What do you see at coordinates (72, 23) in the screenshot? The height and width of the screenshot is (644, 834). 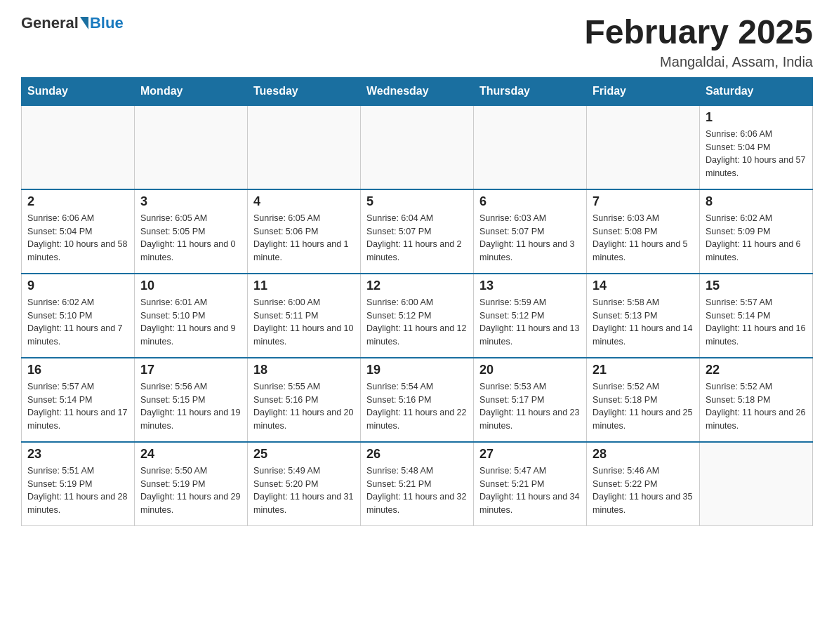 I see `logo: General Blue` at bounding box center [72, 23].